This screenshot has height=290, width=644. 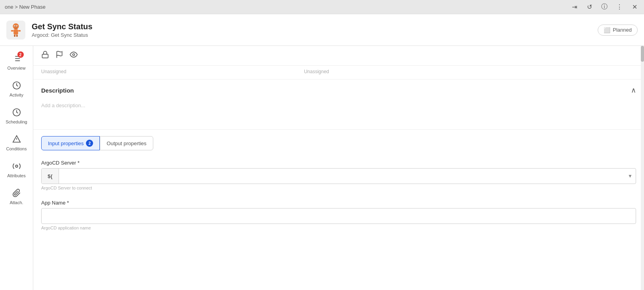 I want to click on scrollbar-thumb, so click(x=642, y=54).